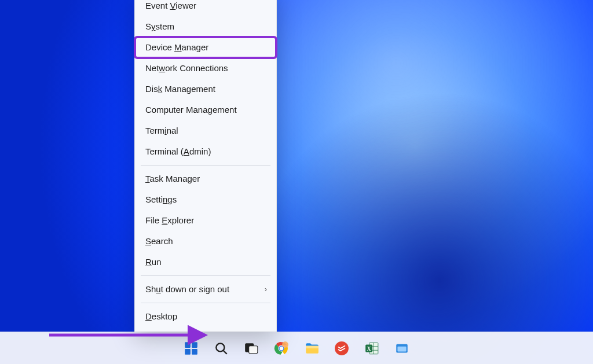 The height and width of the screenshot is (364, 593). I want to click on start-icon, so click(191, 348).